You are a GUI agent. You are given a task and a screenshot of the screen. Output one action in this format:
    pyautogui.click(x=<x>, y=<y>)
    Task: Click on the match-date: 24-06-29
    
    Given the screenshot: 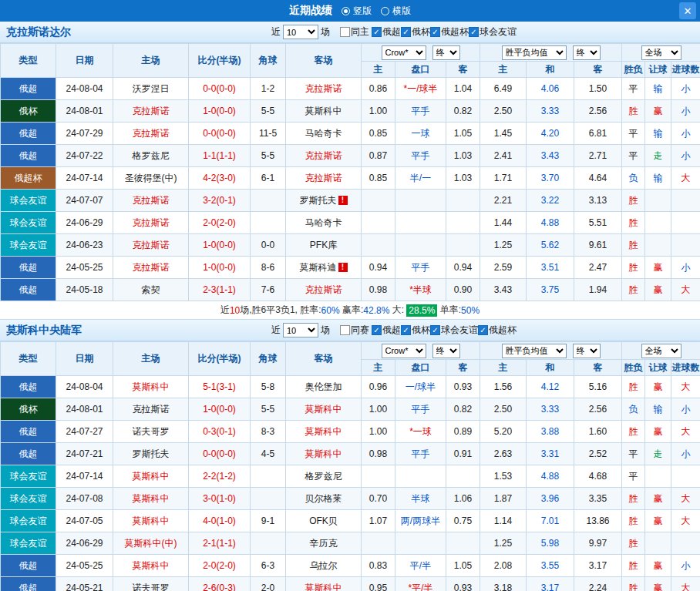 What is the action you would take?
    pyautogui.click(x=85, y=223)
    